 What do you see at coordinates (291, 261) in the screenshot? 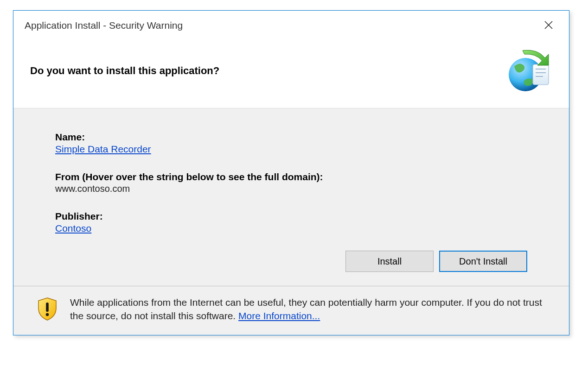
I see `button-row: Install Don't Install` at bounding box center [291, 261].